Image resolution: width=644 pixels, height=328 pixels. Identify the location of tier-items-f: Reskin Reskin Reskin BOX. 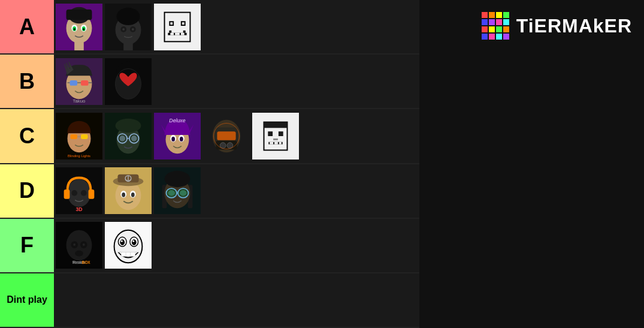
(237, 246).